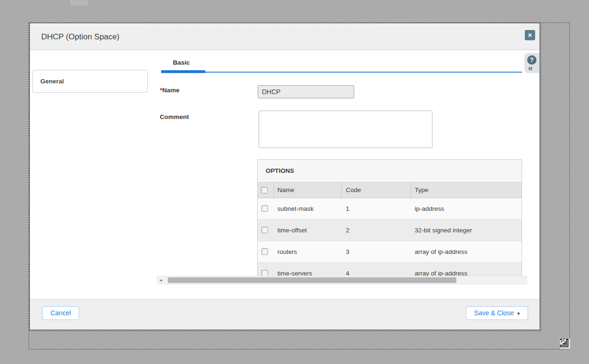 Image resolution: width=589 pixels, height=364 pixels. I want to click on scrollbar-thumb, so click(312, 280).